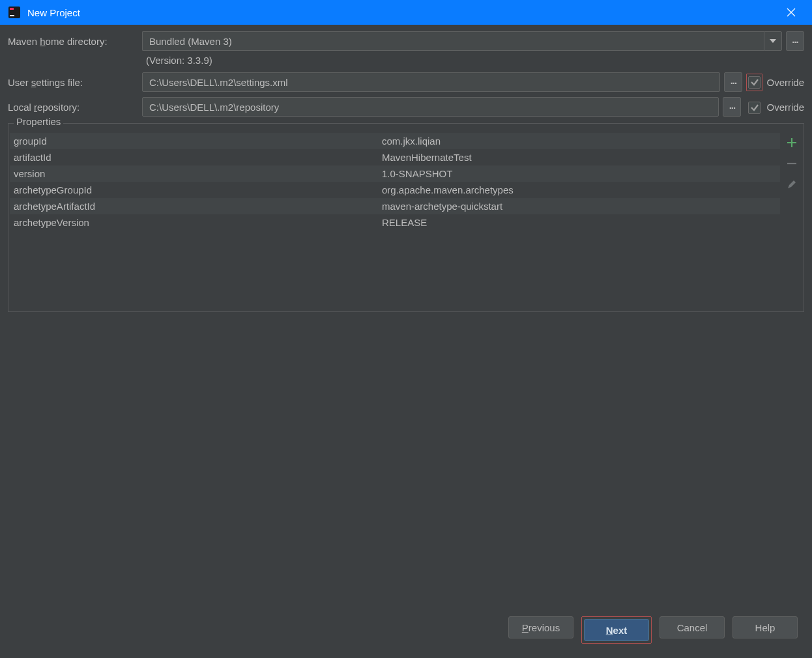  I want to click on maven-home-row: Maven home directory: Bundled (Maven 3) …, so click(406, 41).